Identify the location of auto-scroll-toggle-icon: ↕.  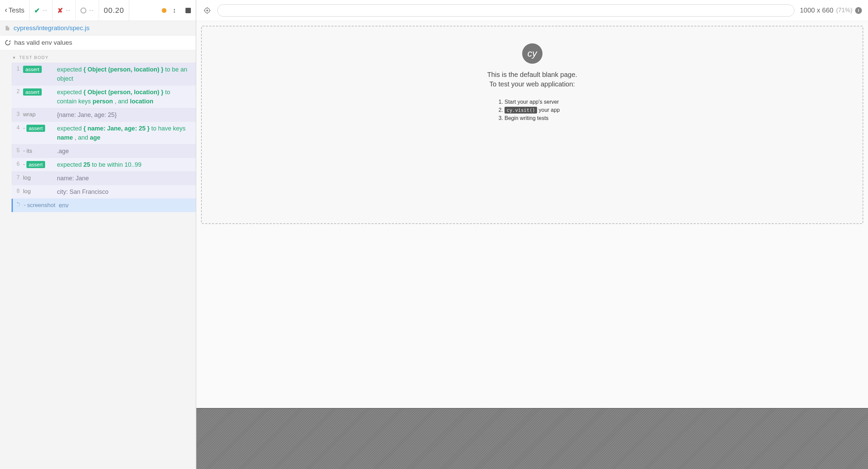
(174, 10).